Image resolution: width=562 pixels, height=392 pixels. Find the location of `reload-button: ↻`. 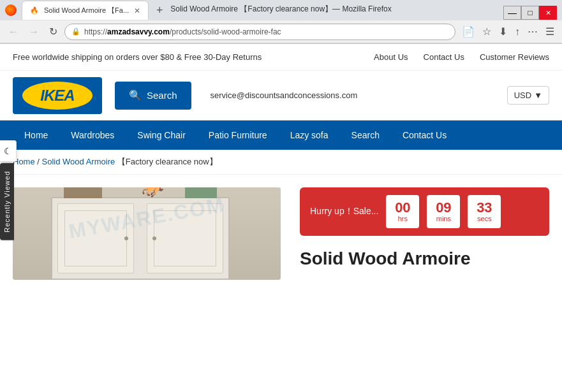

reload-button: ↻ is located at coordinates (54, 32).